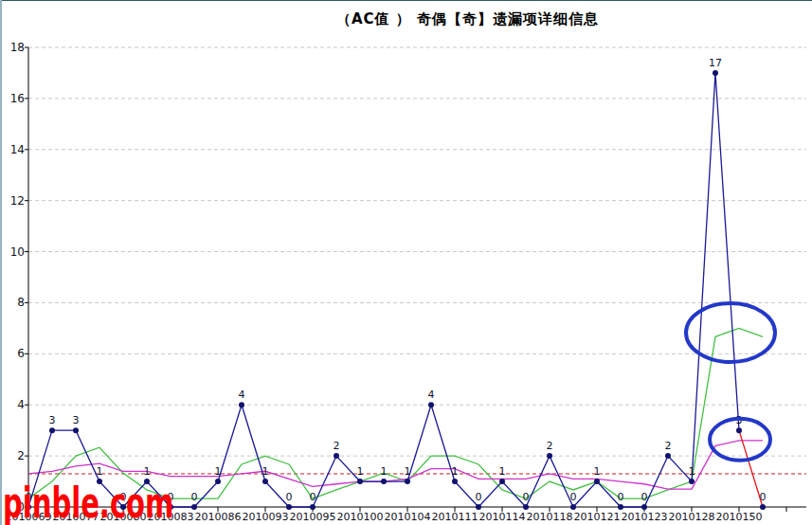  Describe the element at coordinates (455, 517) in the screenshot. I see `x-tick-label: 2010111` at that location.